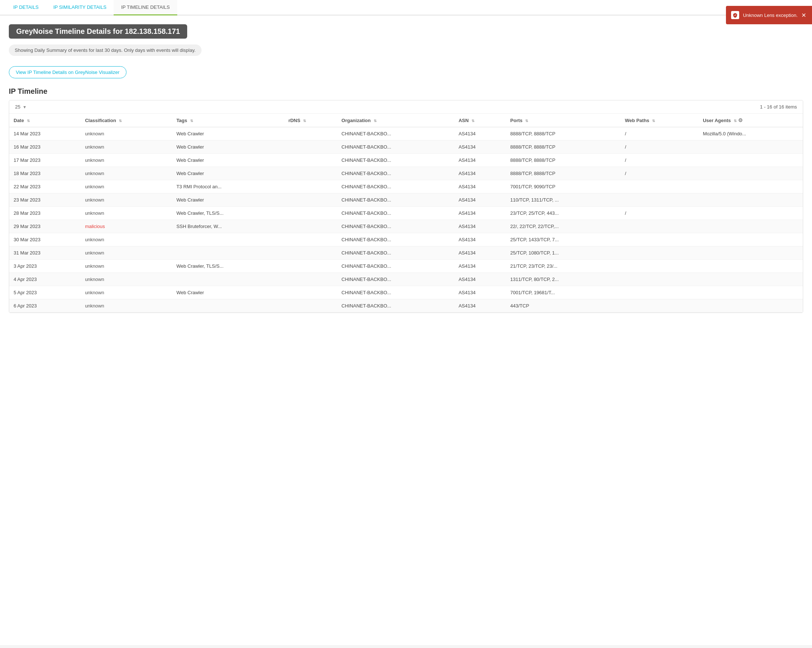  Describe the element at coordinates (304, 120) in the screenshot. I see `sort-icon-rdns: ⇅` at that location.